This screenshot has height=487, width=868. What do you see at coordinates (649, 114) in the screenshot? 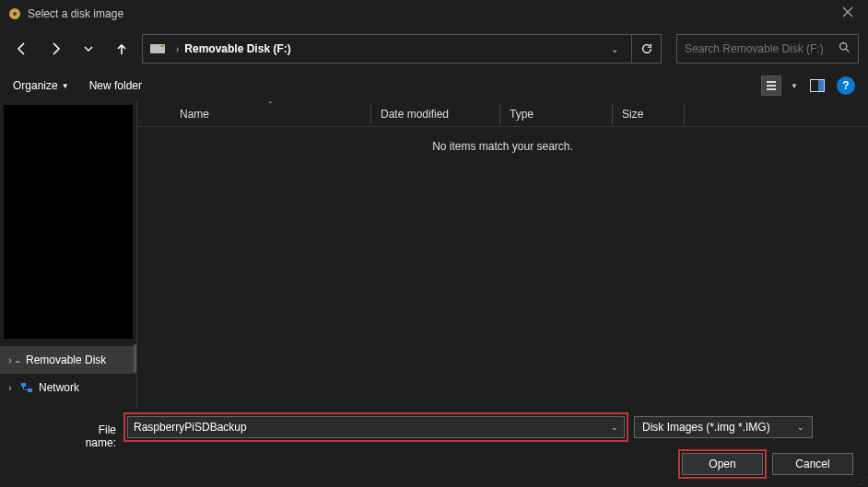
I see `column-size: Size` at bounding box center [649, 114].